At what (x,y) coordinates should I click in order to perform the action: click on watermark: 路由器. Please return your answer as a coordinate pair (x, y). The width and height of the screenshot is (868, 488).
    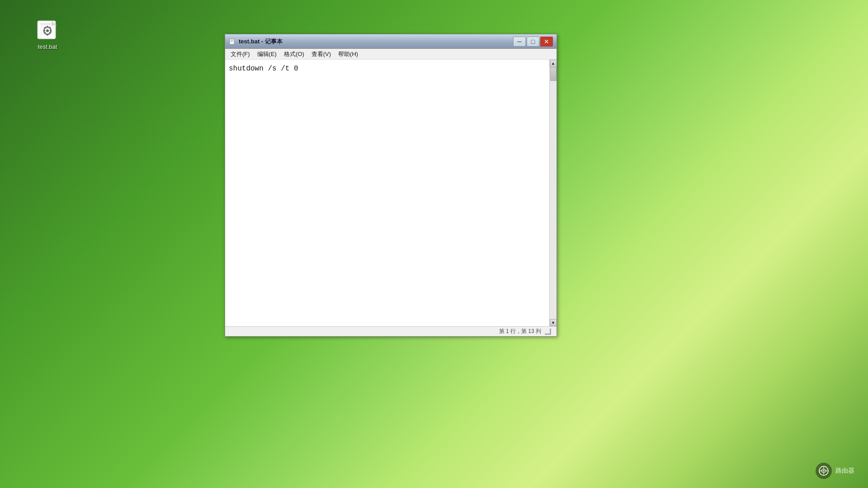
    Looking at the image, I should click on (835, 471).